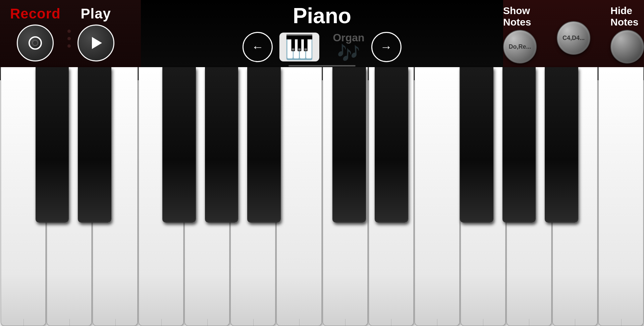 The height and width of the screenshot is (326, 644). Describe the element at coordinates (574, 34) in the screenshot. I see `right-controls: Show Notes Do,Re... C4,D4... Hide Notes` at that location.